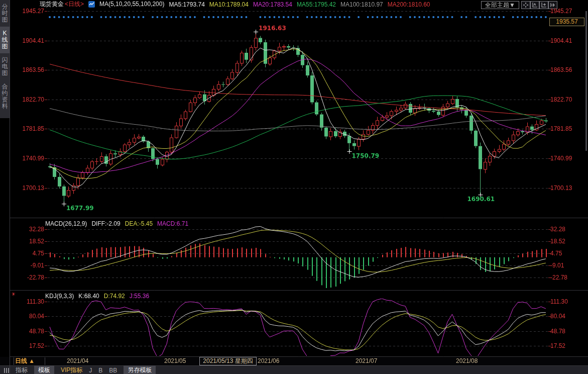  I want to click on sidebar-item-合约资料: 合约资料, so click(5, 97).